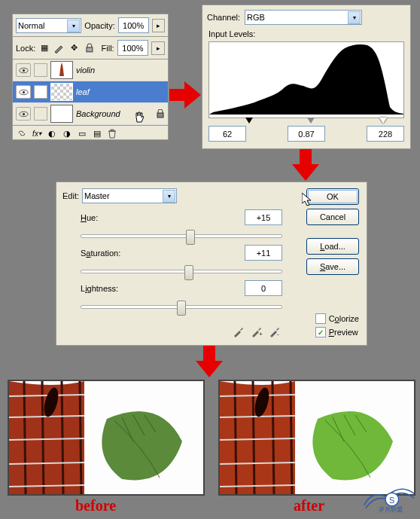 The height and width of the screenshot is (519, 420). I want to click on saturation-value: +11, so click(263, 253).